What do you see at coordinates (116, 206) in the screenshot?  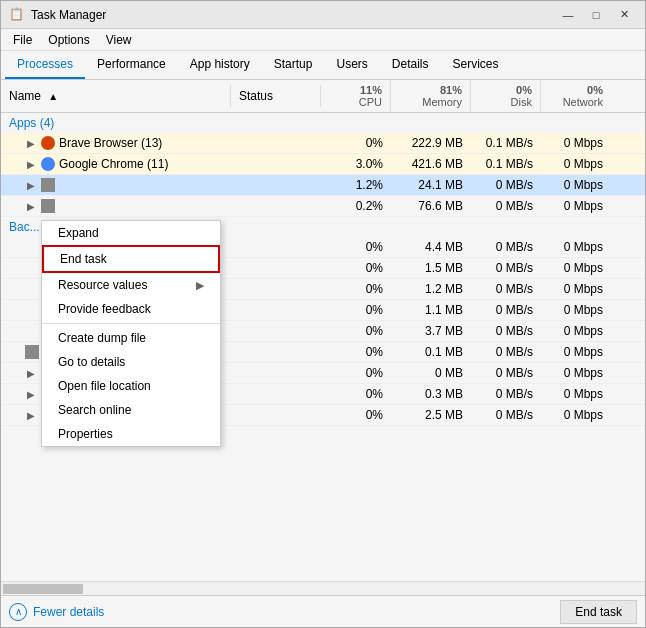 I see `row-name-app4: ▶` at bounding box center [116, 206].